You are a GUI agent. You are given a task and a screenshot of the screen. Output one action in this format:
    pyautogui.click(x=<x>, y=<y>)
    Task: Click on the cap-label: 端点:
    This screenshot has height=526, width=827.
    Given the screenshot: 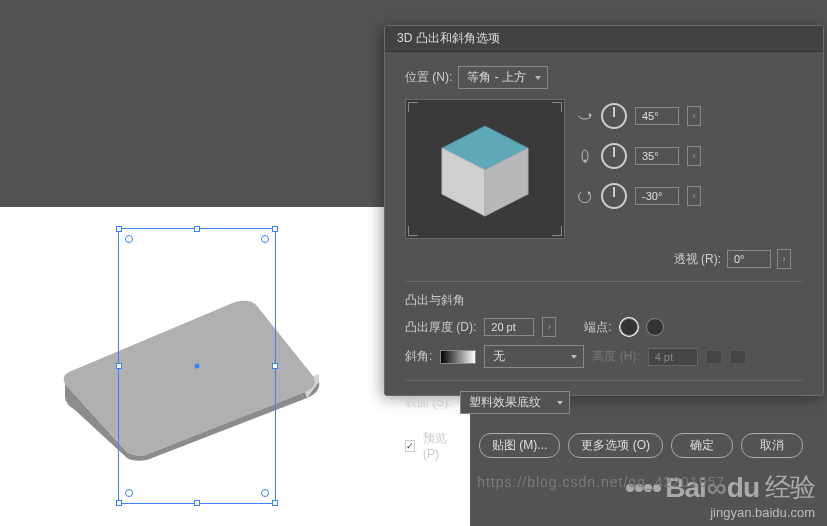 What is the action you would take?
    pyautogui.click(x=598, y=328)
    